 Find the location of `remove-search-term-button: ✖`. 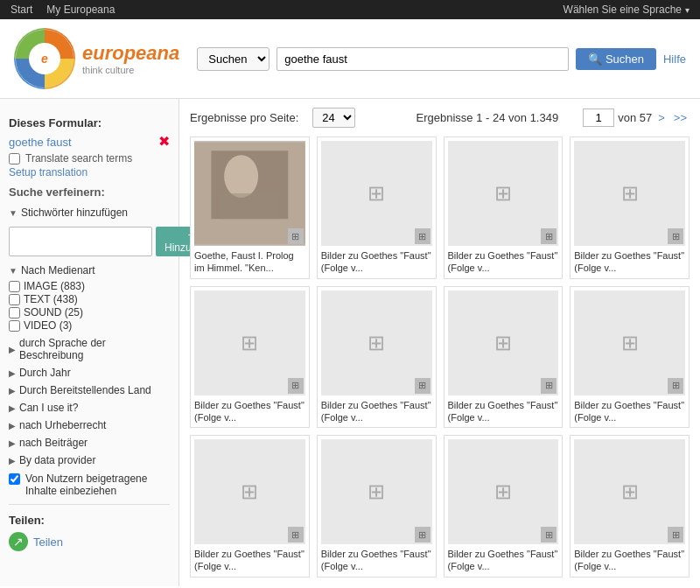

remove-search-term-button: ✖ is located at coordinates (164, 142).